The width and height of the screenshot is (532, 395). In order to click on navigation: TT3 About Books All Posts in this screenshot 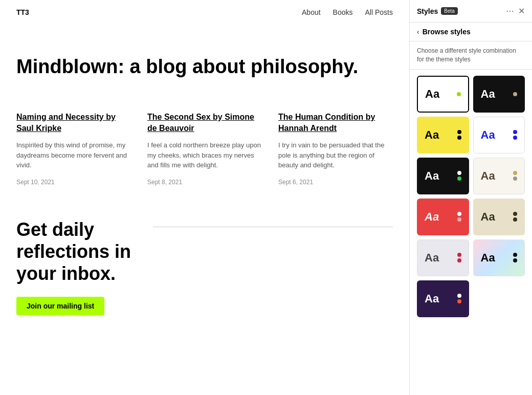, I will do `click(205, 12)`.